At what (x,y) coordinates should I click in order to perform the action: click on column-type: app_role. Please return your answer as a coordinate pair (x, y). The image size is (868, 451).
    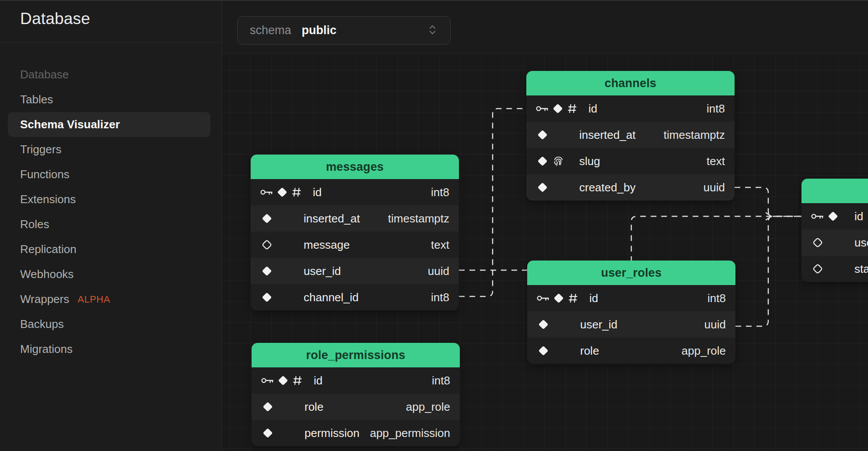
    Looking at the image, I should click on (428, 407).